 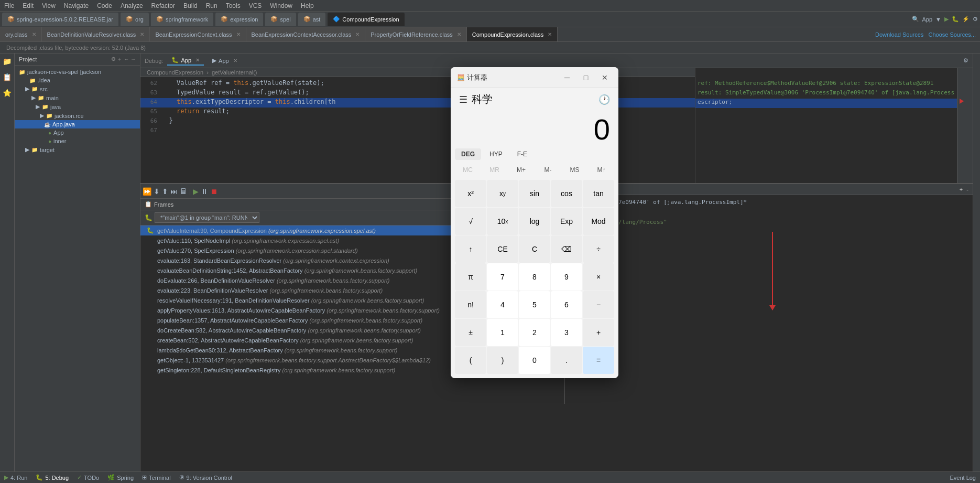 What do you see at coordinates (182, 19) in the screenshot?
I see `path-springframework: 📦 springframework` at bounding box center [182, 19].